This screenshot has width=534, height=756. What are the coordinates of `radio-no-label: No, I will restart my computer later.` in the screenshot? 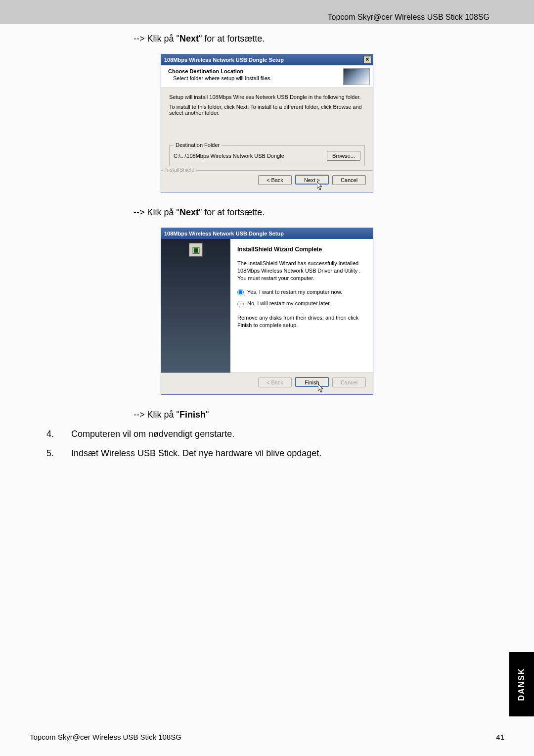 It's located at (289, 303).